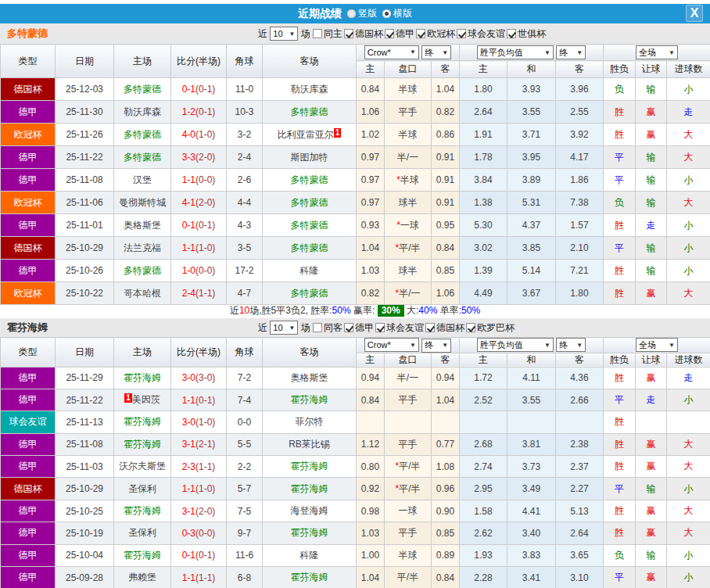  Describe the element at coordinates (142, 577) in the screenshot. I see `home-team-cell: 弗赖堡` at that location.